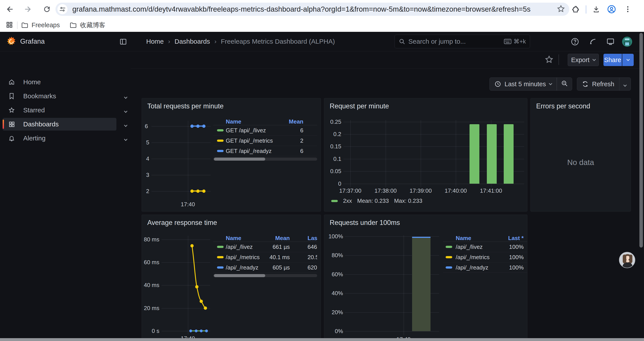 The image size is (644, 341). I want to click on legend-row: /api/_/readyz 100%, so click(485, 268).